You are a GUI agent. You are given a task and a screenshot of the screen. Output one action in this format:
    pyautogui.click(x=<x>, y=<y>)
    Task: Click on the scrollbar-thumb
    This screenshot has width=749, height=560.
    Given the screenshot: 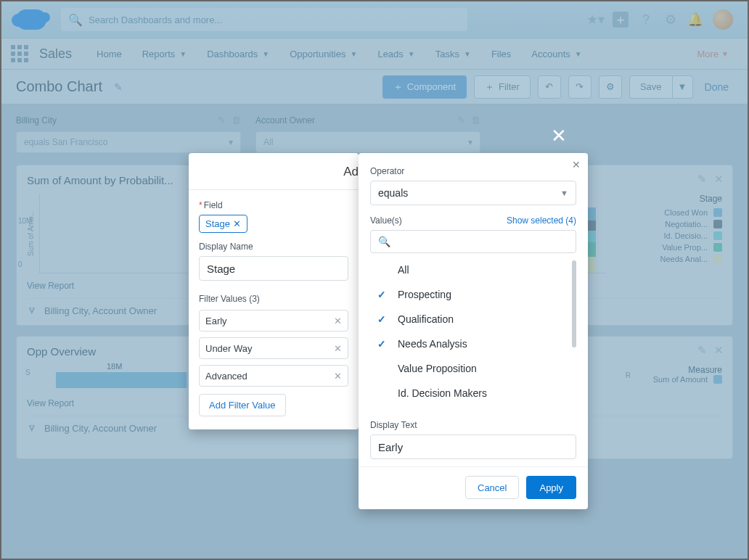 What is the action you would take?
    pyautogui.click(x=574, y=304)
    